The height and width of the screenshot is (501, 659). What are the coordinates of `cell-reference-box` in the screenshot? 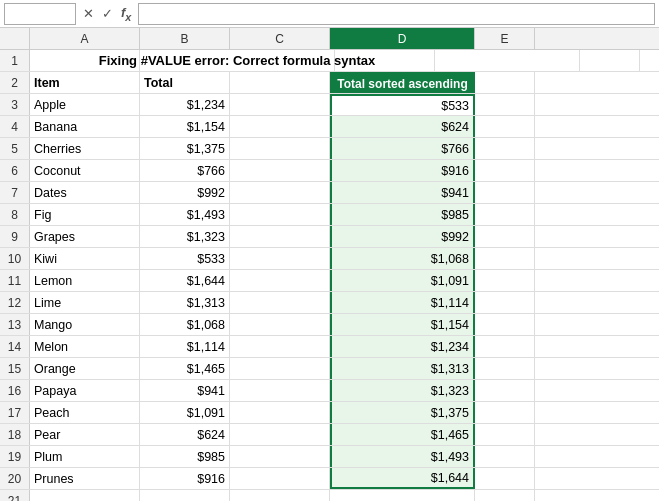 It's located at (40, 14).